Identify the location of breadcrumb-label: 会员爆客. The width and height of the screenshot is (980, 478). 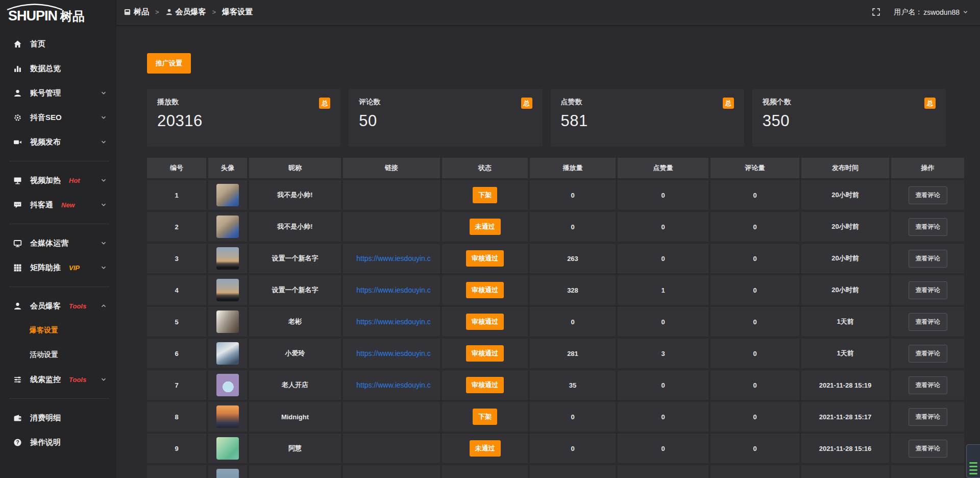
(191, 12).